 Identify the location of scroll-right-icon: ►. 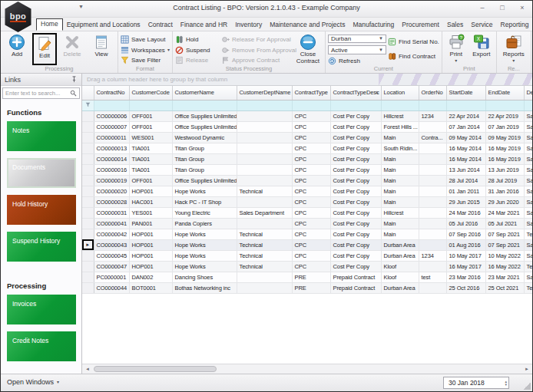
(527, 370).